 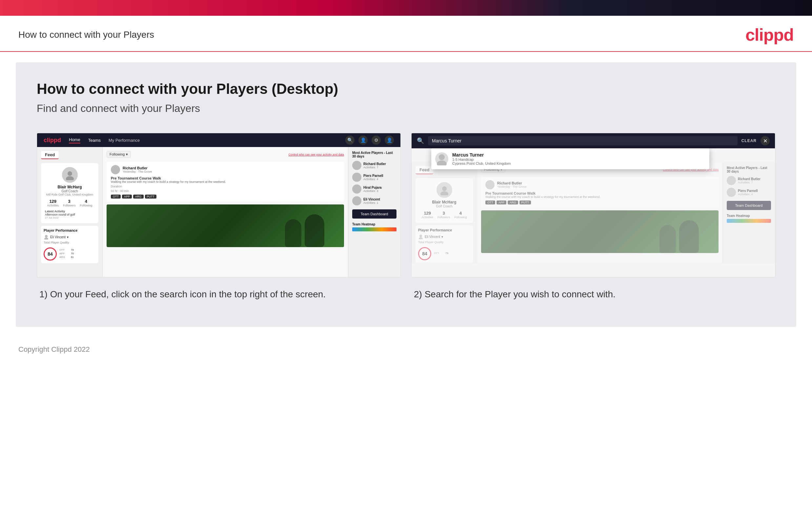 I want to click on following-button: Following ▾, so click(x=119, y=155).